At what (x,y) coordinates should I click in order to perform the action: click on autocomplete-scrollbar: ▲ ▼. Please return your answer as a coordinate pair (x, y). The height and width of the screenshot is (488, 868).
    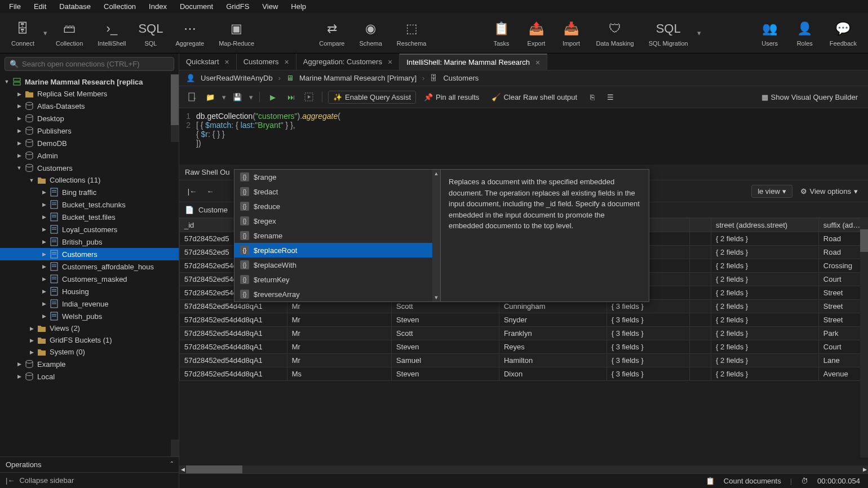
    Looking at the image, I should click on (436, 236).